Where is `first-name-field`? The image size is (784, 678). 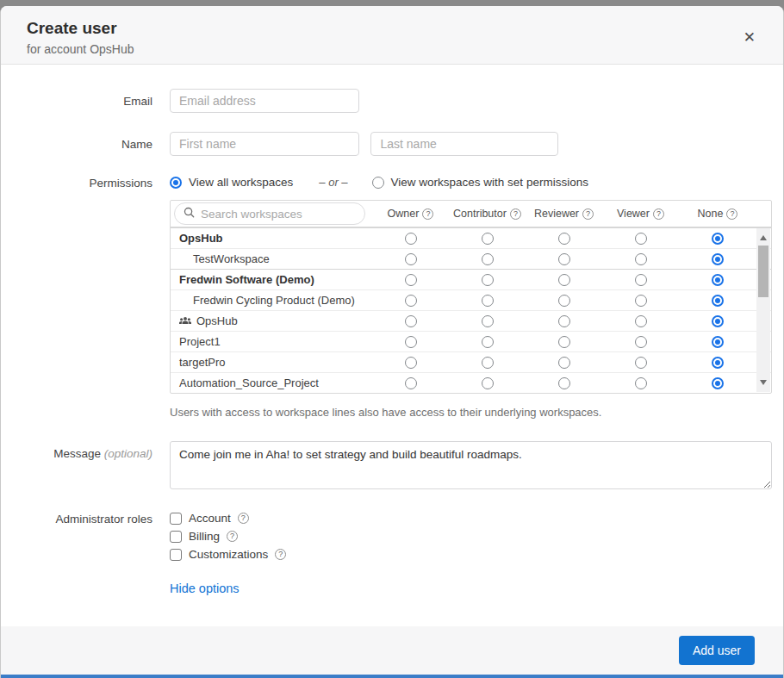 first-name-field is located at coordinates (264, 144).